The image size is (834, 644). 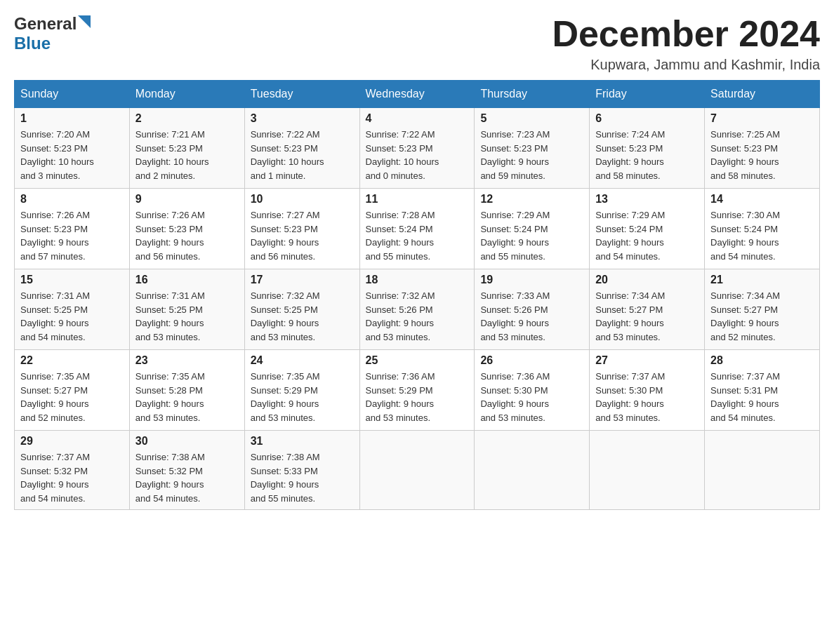 What do you see at coordinates (762, 397) in the screenshot?
I see `day-info: Sunrise: 7:37 AMSunset: 5:31 PMDaylight:…` at bounding box center [762, 397].